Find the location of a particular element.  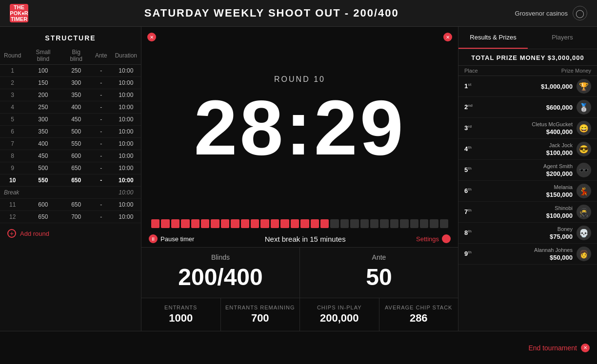

pause-timer-button: ⏸ Pause timer is located at coordinates (172, 239).